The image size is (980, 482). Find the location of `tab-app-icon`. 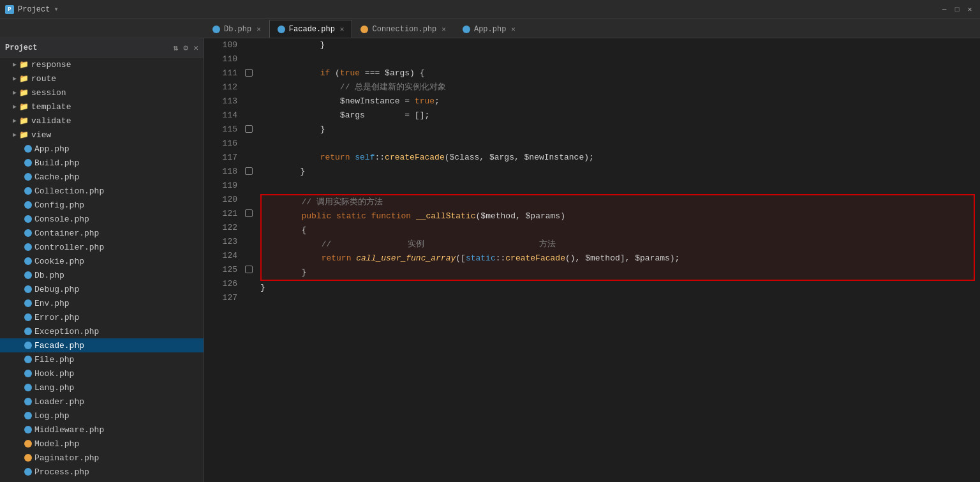

tab-app-icon is located at coordinates (466, 29).